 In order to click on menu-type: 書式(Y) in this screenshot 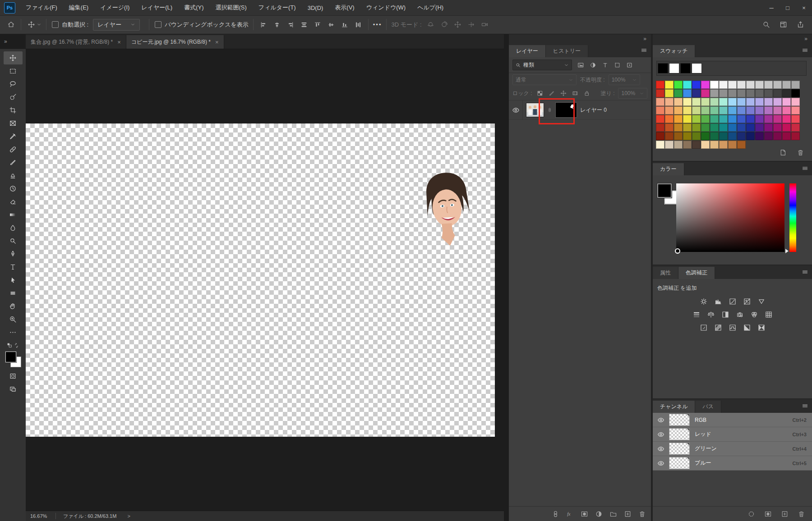, I will do `click(194, 8)`.